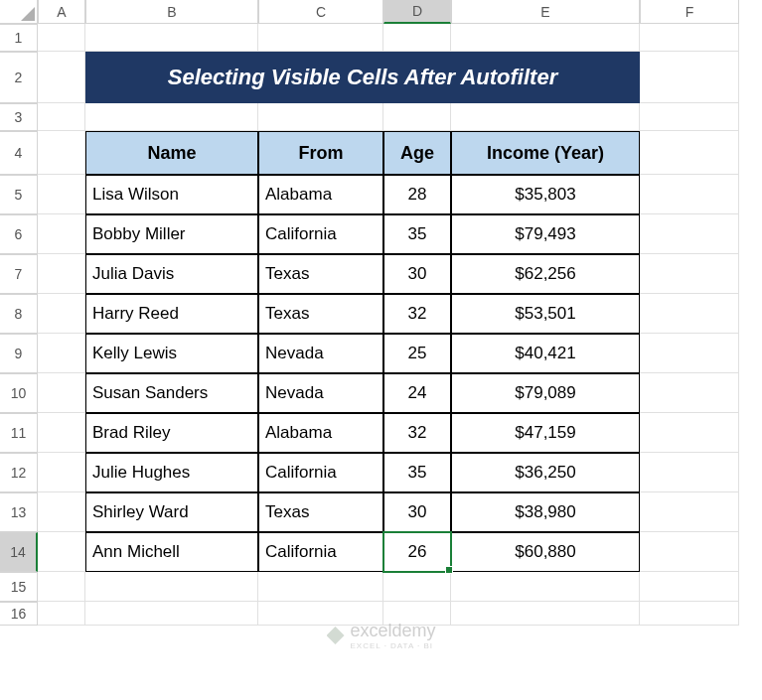 The width and height of the screenshot is (762, 700). What do you see at coordinates (321, 314) in the screenshot?
I see `cell-from-8: Texas` at bounding box center [321, 314].